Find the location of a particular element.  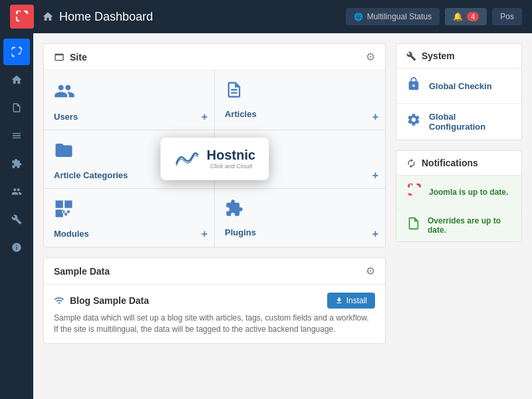

sidebar is located at coordinates (17, 216).